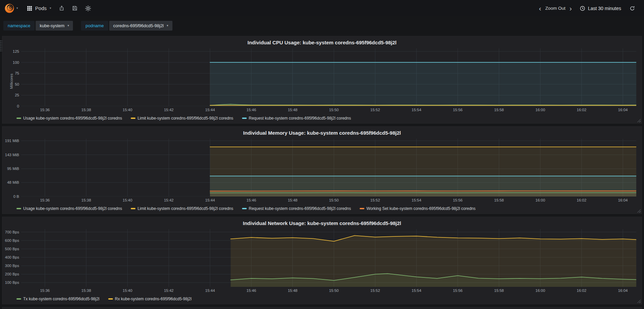 This screenshot has width=644, height=309. Describe the element at coordinates (322, 299) in the screenshot. I see `legend: Tx kube-system coredns-695f96dcd5-98j2lR…` at that location.